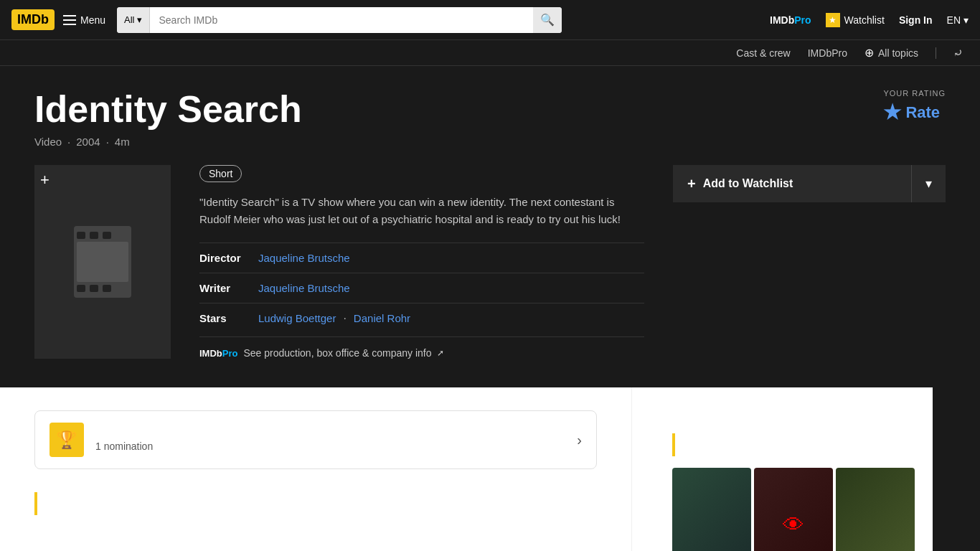 Image resolution: width=980 pixels, height=551 pixels. Describe the element at coordinates (33, 20) in the screenshot. I see `imdb-logo: IMDb` at that location.